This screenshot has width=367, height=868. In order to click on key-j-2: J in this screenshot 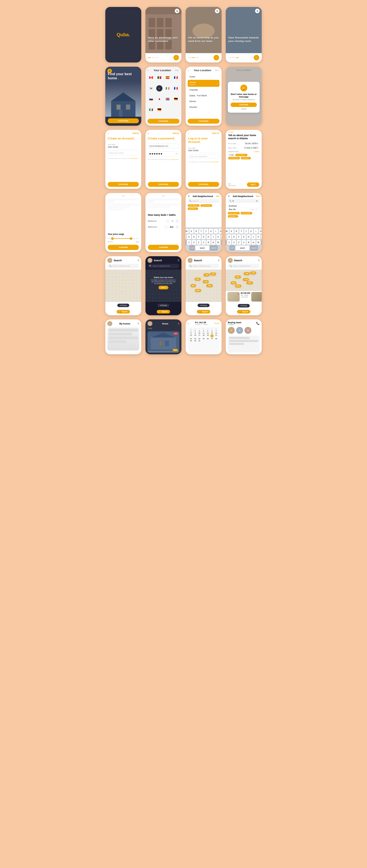, I will do `click(254, 237)`.